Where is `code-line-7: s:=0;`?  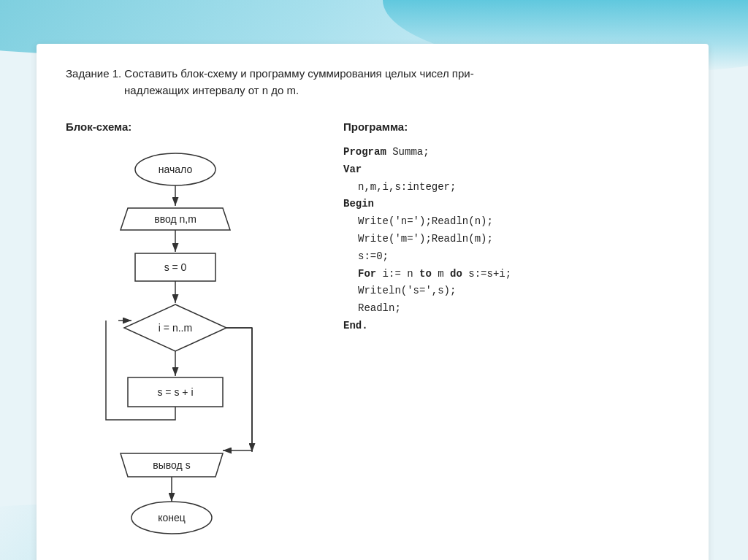
code-line-7: s:=0; is located at coordinates (519, 257).